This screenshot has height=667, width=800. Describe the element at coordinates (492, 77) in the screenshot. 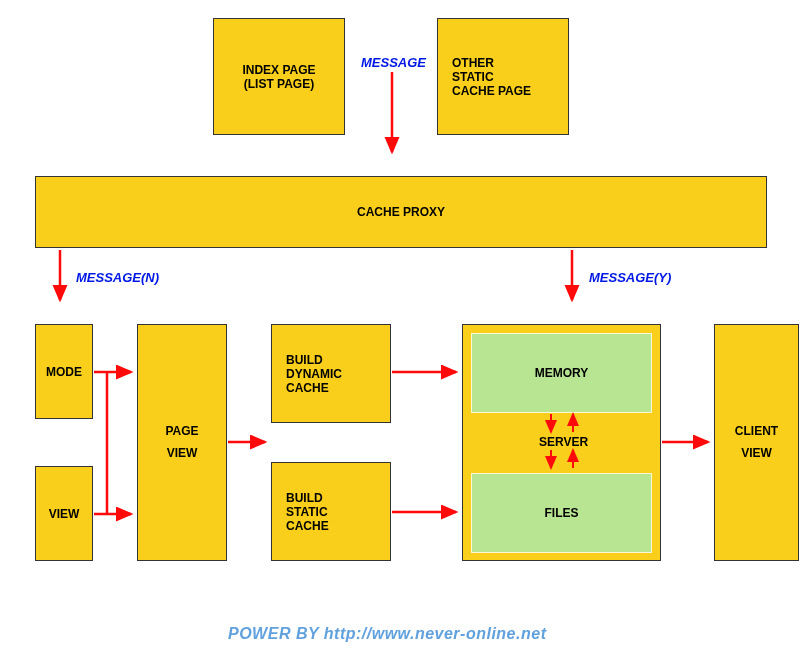

I see `box-other-static-label: OTHER STATIC CACHE PAGE` at that location.